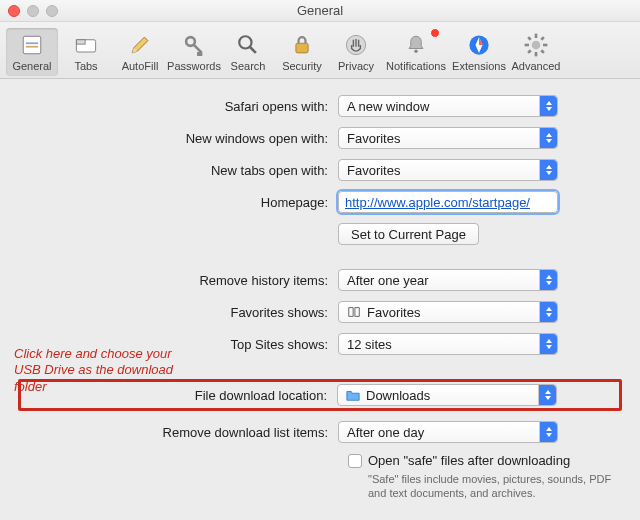 The image size is (640, 520). I want to click on annotation-callout: Click here and choose your USB Drive as …, so click(94, 370).